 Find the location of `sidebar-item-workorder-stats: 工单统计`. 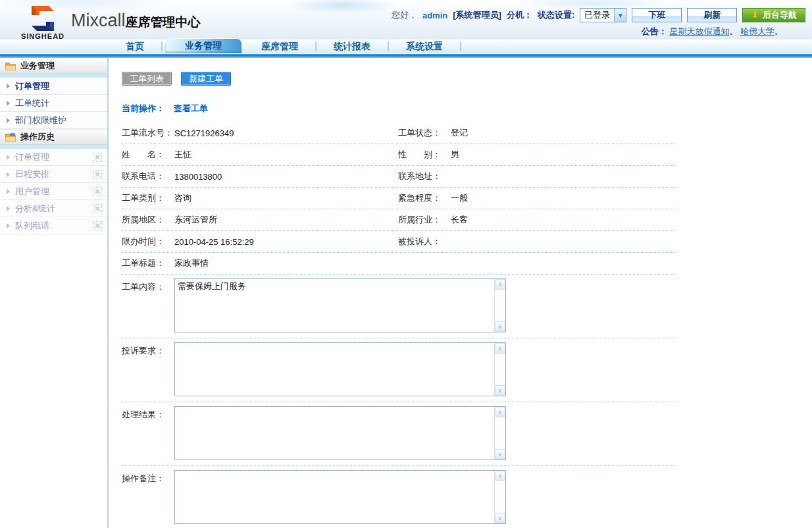

sidebar-item-workorder-stats: 工单统计 is located at coordinates (54, 103).